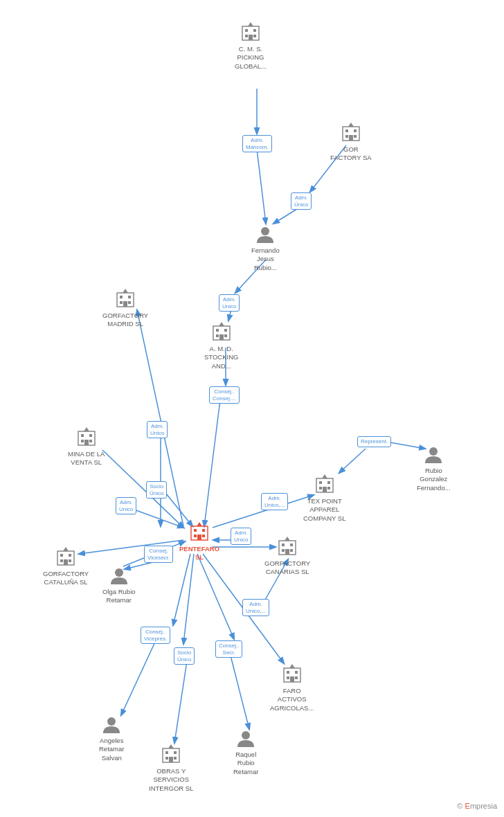  Describe the element at coordinates (266, 259) in the screenshot. I see `fernando-label: Fernando Jesus Rubio...` at that location.